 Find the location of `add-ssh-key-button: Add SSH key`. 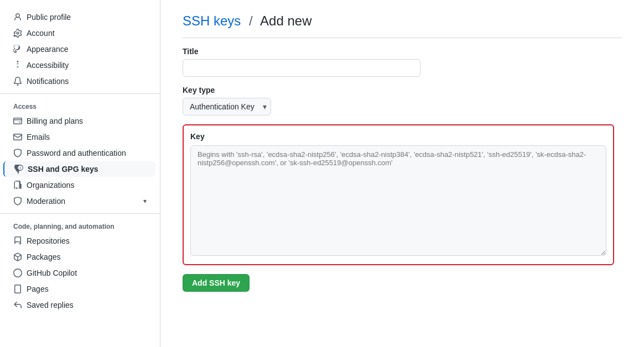

add-ssh-key-button: Add SSH key is located at coordinates (216, 283).